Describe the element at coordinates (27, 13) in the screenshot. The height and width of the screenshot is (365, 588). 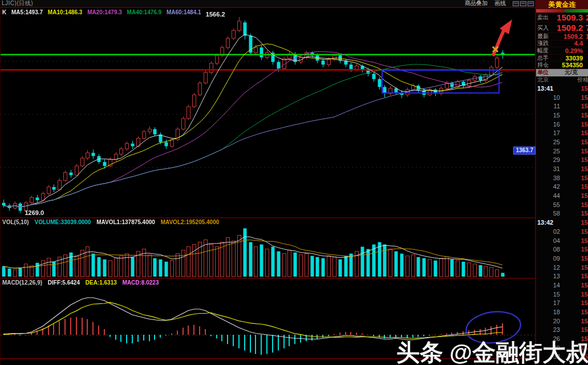
I see `ma5-value: MA5:1493.7` at that location.